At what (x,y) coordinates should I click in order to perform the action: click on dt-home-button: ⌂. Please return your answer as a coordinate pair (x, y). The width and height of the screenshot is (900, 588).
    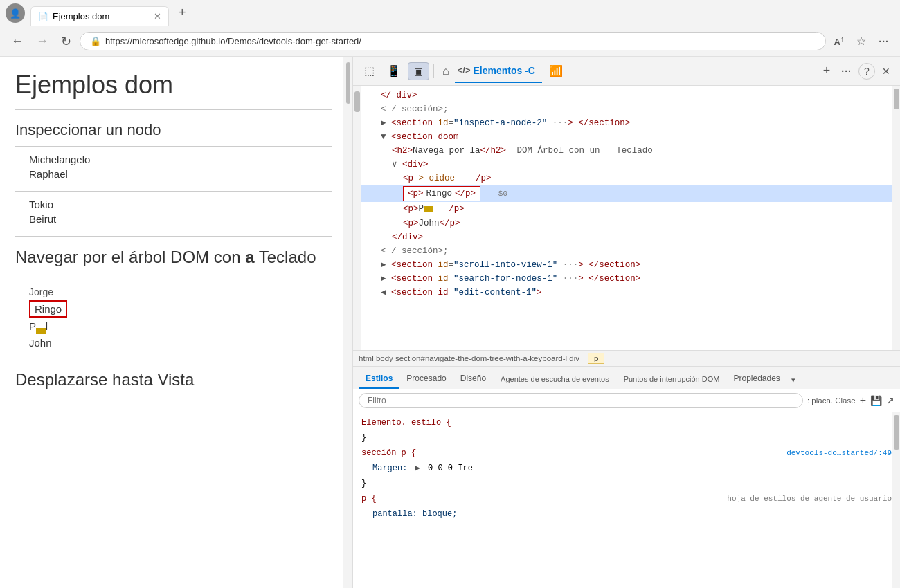
    Looking at the image, I should click on (446, 71).